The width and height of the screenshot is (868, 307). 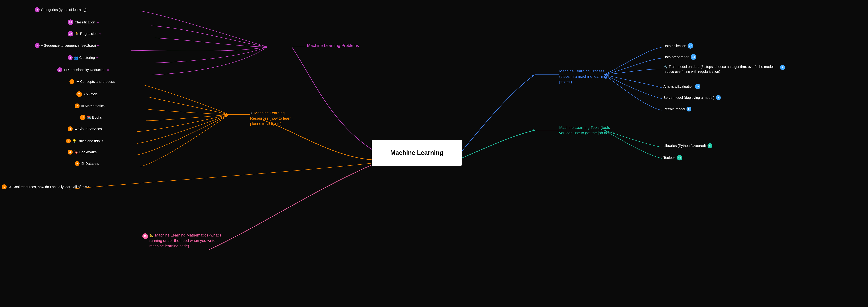 What do you see at coordinates (45, 187) in the screenshot?
I see `child-cool-resources: 1 ☺ Cool resources, how do I actually le…` at bounding box center [45, 187].